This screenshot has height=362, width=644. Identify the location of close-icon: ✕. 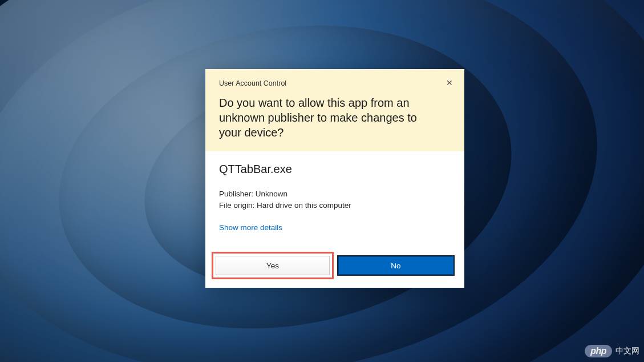
(449, 83).